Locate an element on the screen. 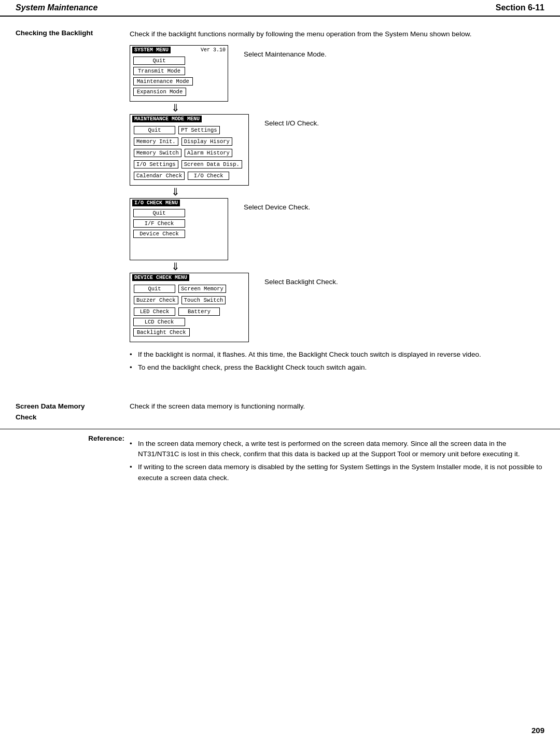 This screenshot has width=560, height=744. arrow-down-3: ⇓ is located at coordinates (155, 266).